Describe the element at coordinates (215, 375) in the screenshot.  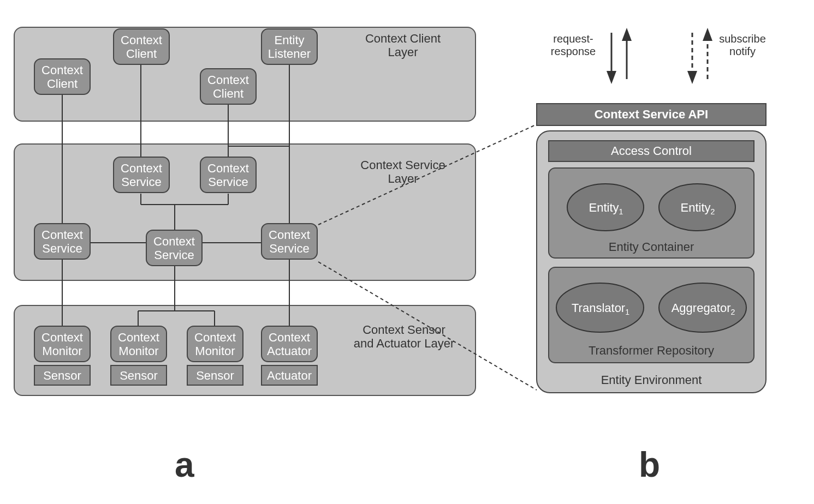
I see `node-sensor-3: Sensor` at that location.